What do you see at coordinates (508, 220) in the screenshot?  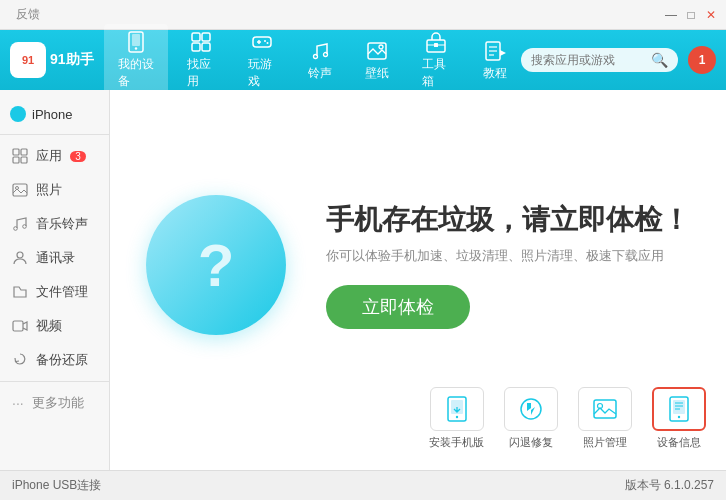 I see `hero-title: 手机存在垃圾，请立即体检！` at bounding box center [508, 220].